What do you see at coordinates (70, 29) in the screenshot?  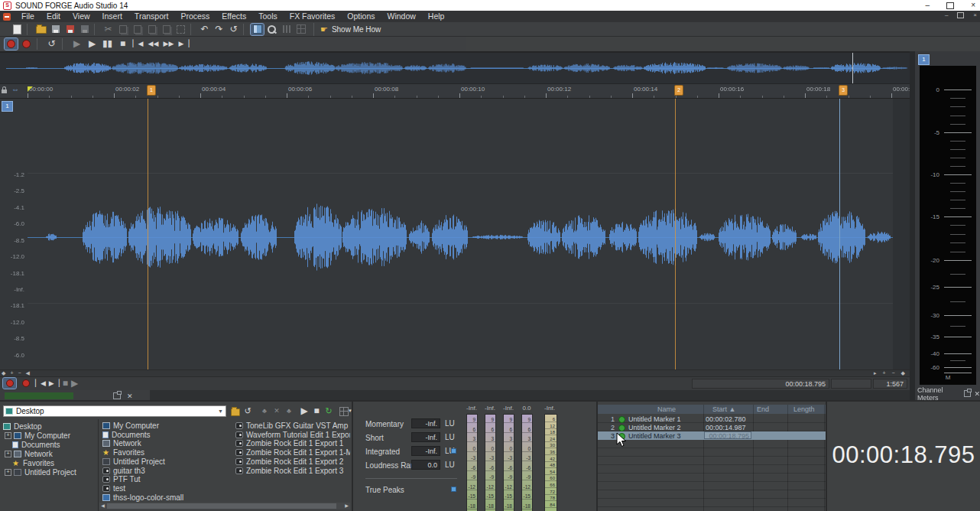 I see `save-as-button` at bounding box center [70, 29].